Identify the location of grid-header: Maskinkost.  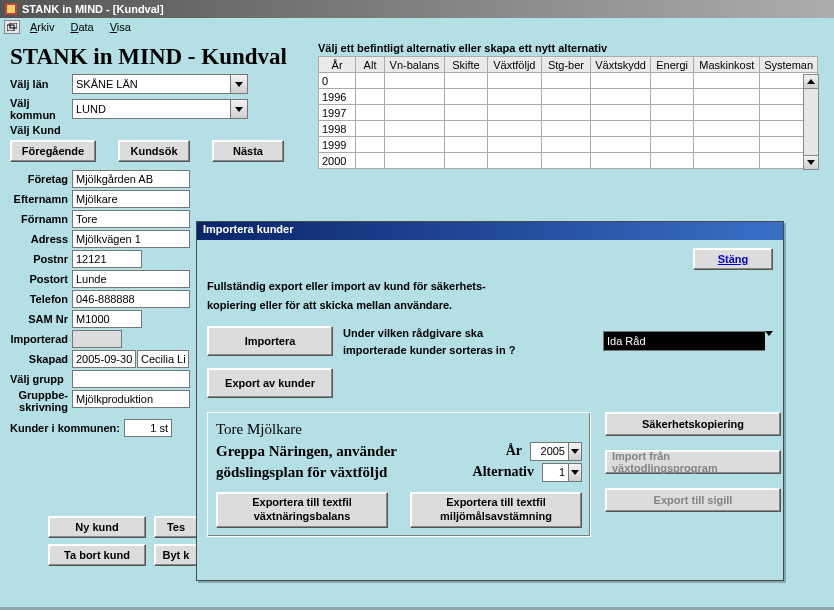
(727, 65).